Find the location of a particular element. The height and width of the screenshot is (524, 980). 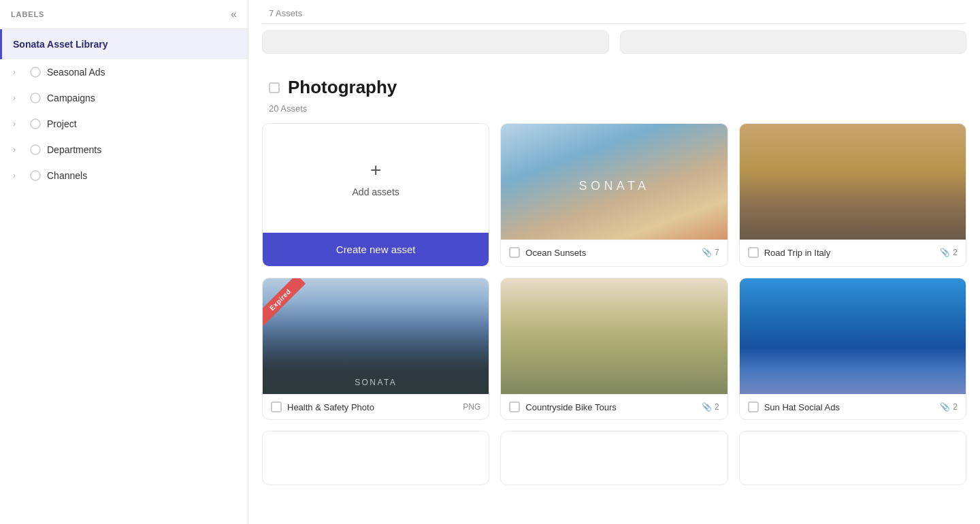

asset-card-road-trip: Road Trip in Italy 📎 2 is located at coordinates (853, 195).